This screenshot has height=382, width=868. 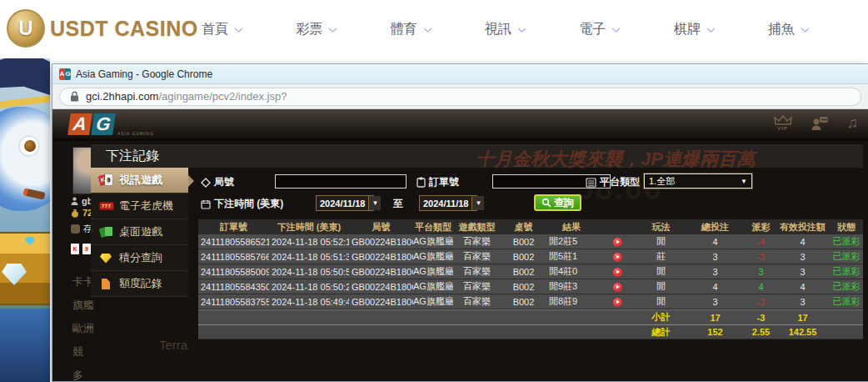 I want to click on cell-bet-time: 2024-11-18 05:52:15, so click(x=309, y=242).